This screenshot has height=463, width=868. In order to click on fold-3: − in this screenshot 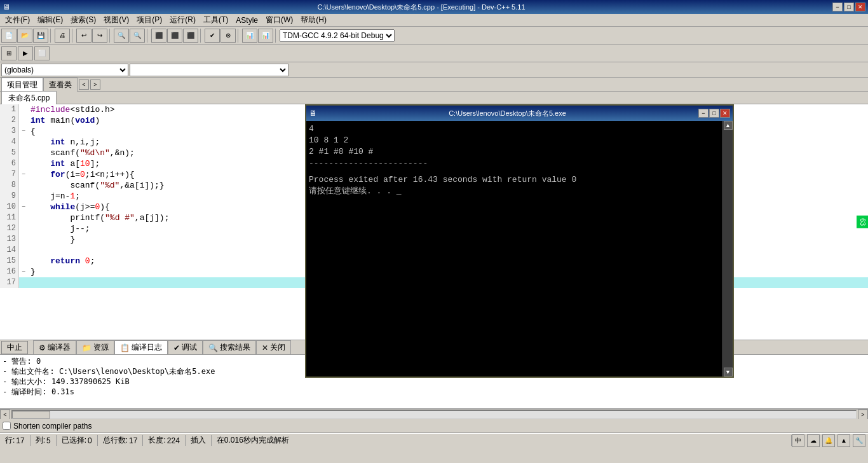, I will do `click(24, 131)`.